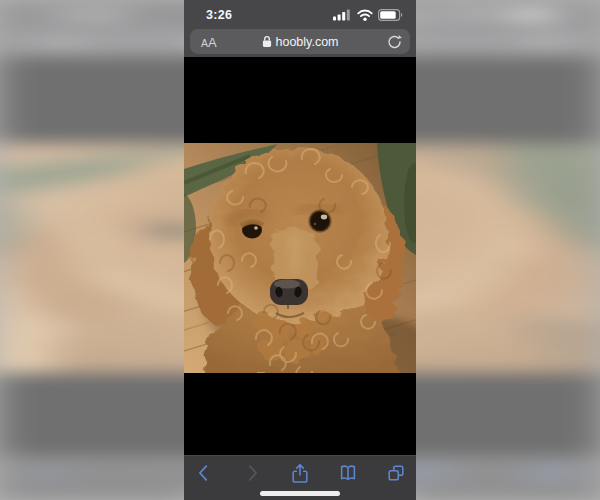 The height and width of the screenshot is (500, 600). Describe the element at coordinates (342, 15) in the screenshot. I see `cellular-signal-icon` at that location.